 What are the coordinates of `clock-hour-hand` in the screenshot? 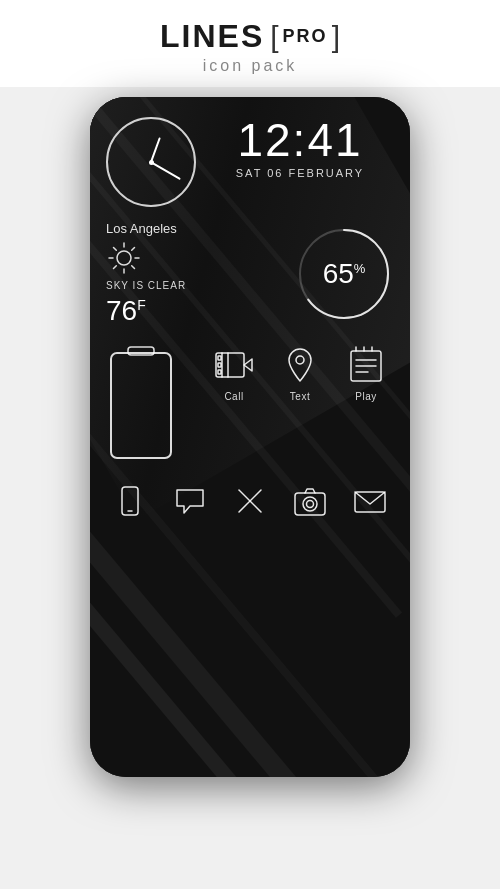 It's located at (156, 150).